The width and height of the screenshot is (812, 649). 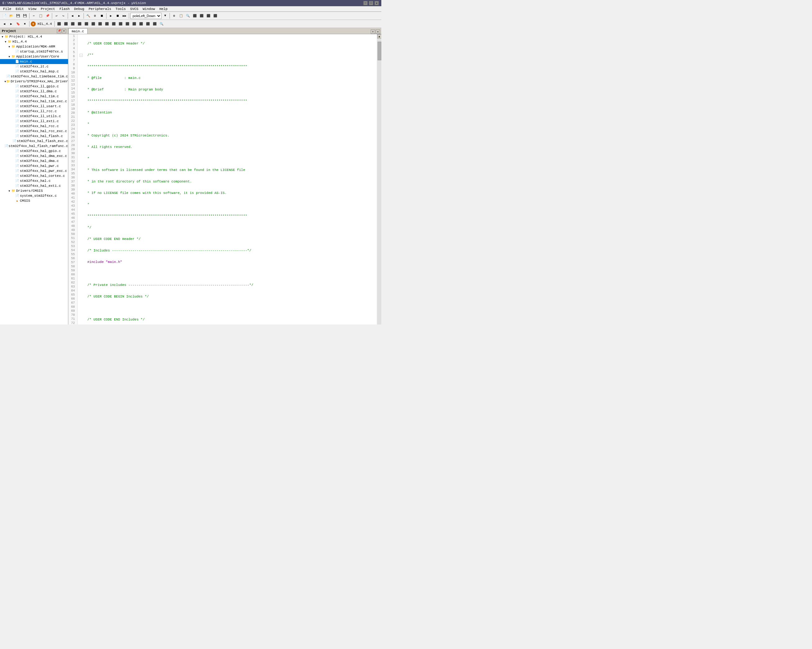 What do you see at coordinates (134, 24) in the screenshot?
I see `toolbar2-btn12: ⬛` at bounding box center [134, 24].